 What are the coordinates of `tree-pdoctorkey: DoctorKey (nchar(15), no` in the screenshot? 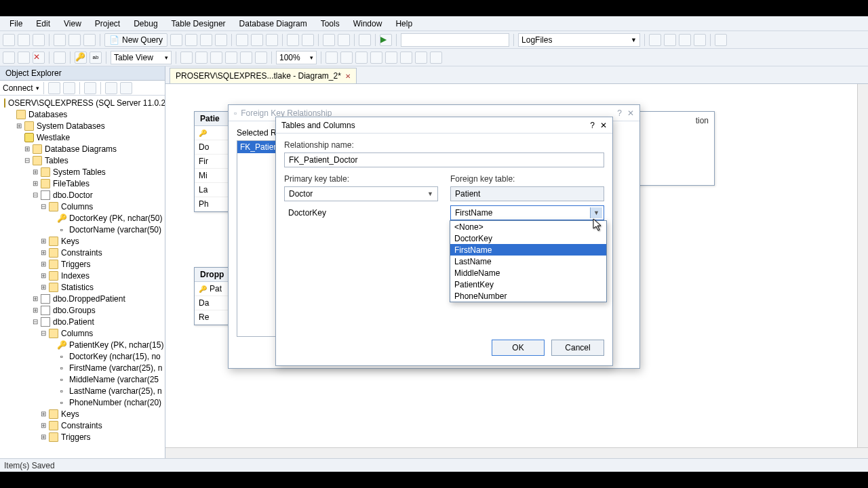 It's located at (114, 357).